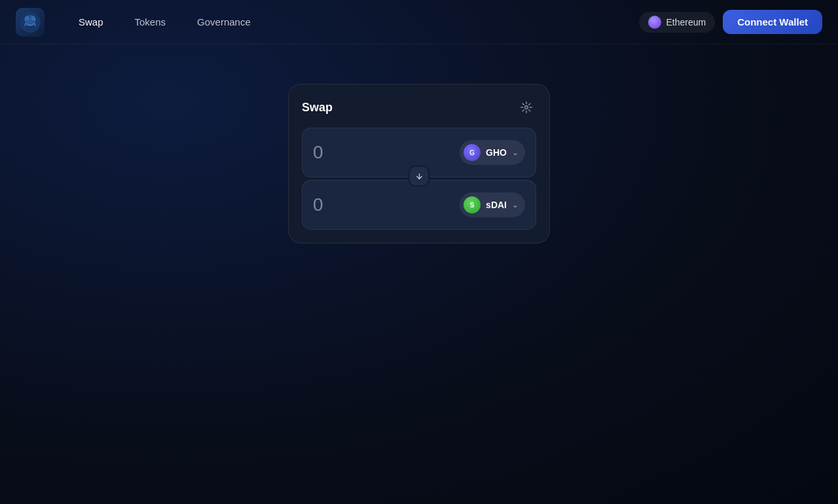 The image size is (838, 504). What do you see at coordinates (419, 176) in the screenshot?
I see `swap-direction-button` at bounding box center [419, 176].